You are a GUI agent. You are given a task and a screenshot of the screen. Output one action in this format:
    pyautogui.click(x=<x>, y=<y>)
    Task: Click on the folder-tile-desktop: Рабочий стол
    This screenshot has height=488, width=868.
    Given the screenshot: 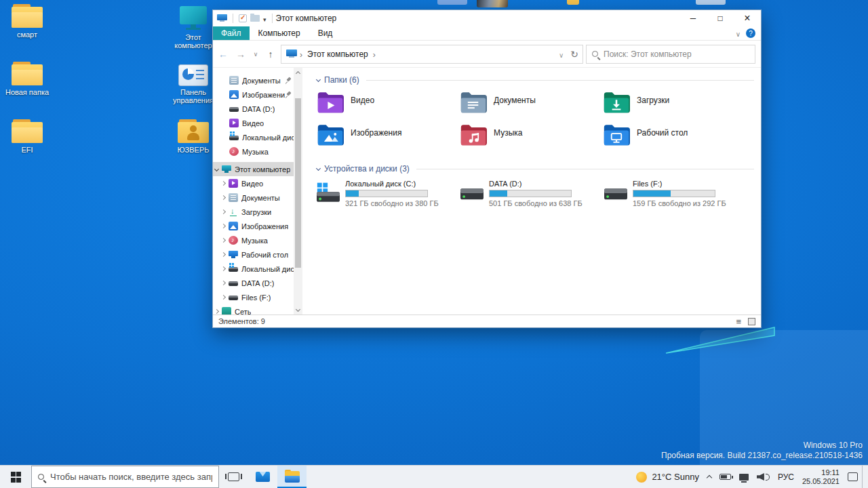 What is the action you would take?
    pyautogui.click(x=674, y=139)
    